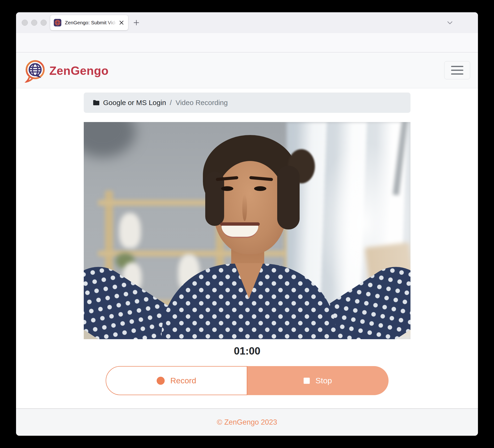  What do you see at coordinates (58, 23) in the screenshot?
I see `zengengo-favicon-icon` at bounding box center [58, 23].